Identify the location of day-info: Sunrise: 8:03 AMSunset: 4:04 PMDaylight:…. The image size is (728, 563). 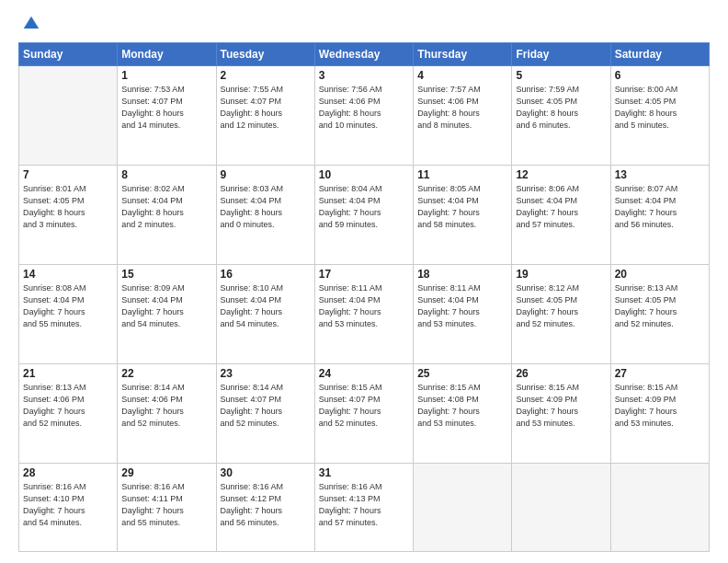
(266, 207).